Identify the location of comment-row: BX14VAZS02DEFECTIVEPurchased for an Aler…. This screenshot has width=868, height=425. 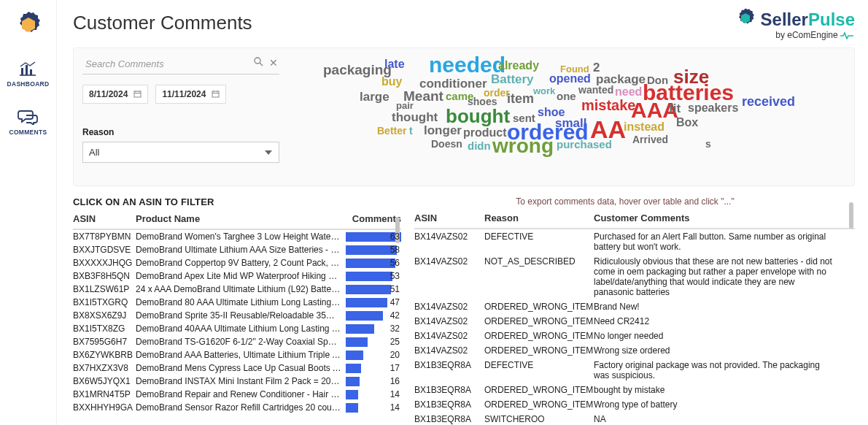
(635, 242).